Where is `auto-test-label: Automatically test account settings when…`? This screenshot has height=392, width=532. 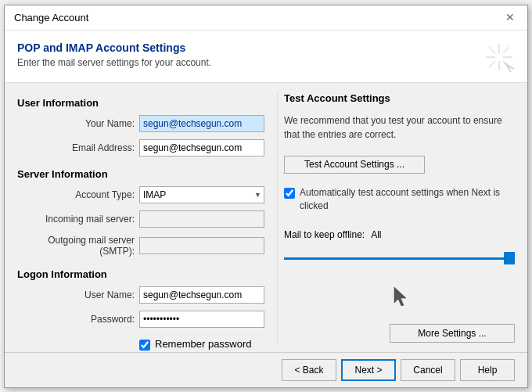
auto-test-label: Automatically test account settings when… is located at coordinates (407, 200).